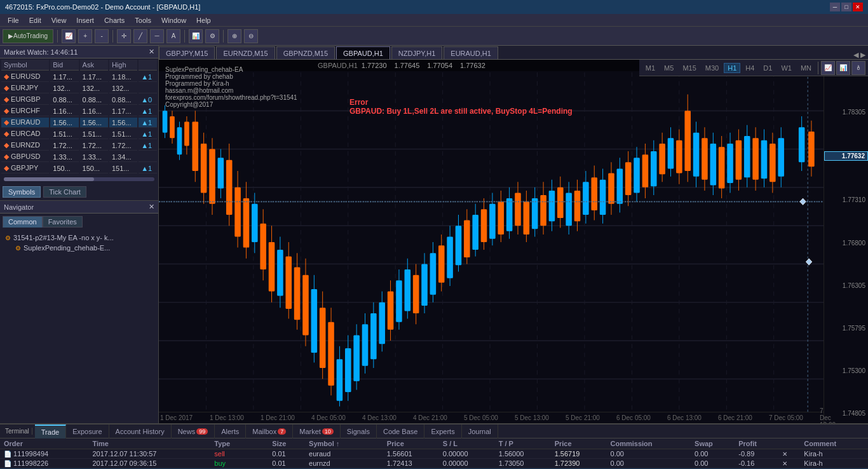 This screenshot has height=469, width=868. What do you see at coordinates (306, 53) in the screenshot?
I see `chart-tab-gbpnzd: GBPNZD,M15` at bounding box center [306, 53].